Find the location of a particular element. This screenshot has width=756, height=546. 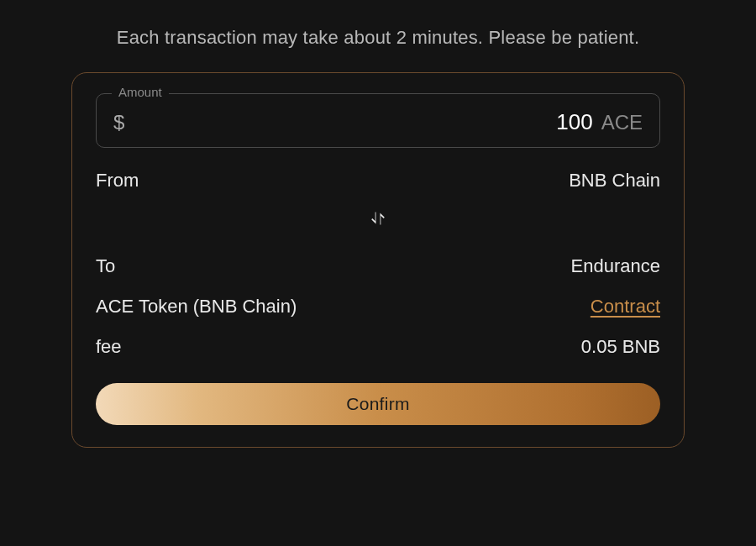

from-row: From BNB Chain is located at coordinates (378, 181).